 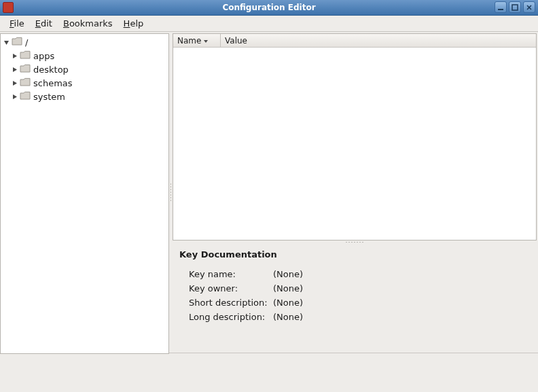 What do you see at coordinates (88, 23) in the screenshot?
I see `menu-bookmarks: Bookmarks` at bounding box center [88, 23].